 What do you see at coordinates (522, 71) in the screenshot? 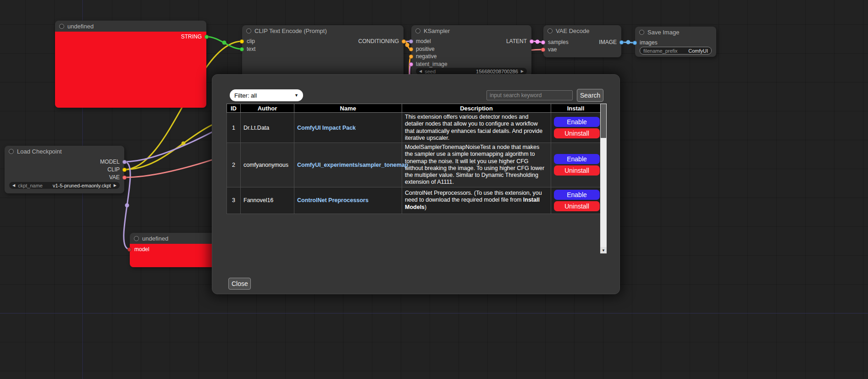
I see `increment-arrow-icon: ▶` at bounding box center [522, 71].